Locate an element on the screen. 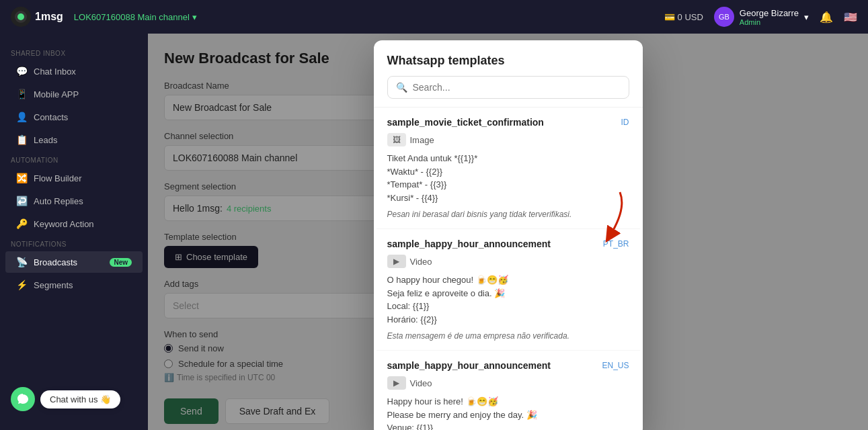 The height and width of the screenshot is (430, 868). template-text: O happy hour chegou! 🍺😁🥳 Seja feliz e ap… is located at coordinates (508, 300).